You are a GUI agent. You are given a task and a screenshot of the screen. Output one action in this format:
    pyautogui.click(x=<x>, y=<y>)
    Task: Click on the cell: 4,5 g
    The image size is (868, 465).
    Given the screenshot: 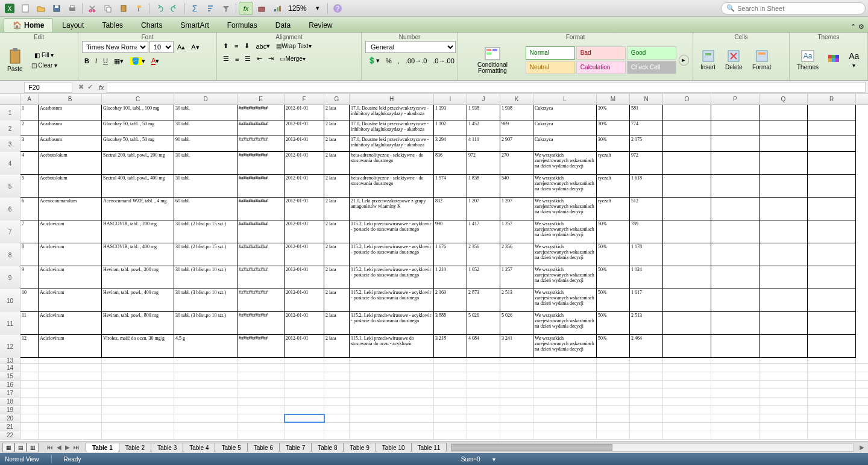 What is the action you would take?
    pyautogui.click(x=206, y=346)
    